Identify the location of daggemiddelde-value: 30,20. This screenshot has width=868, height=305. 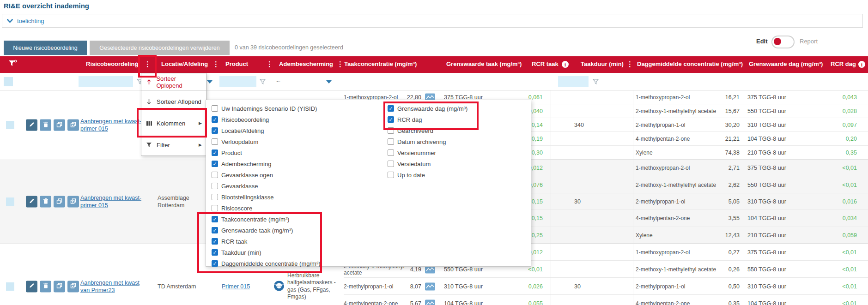
(727, 125).